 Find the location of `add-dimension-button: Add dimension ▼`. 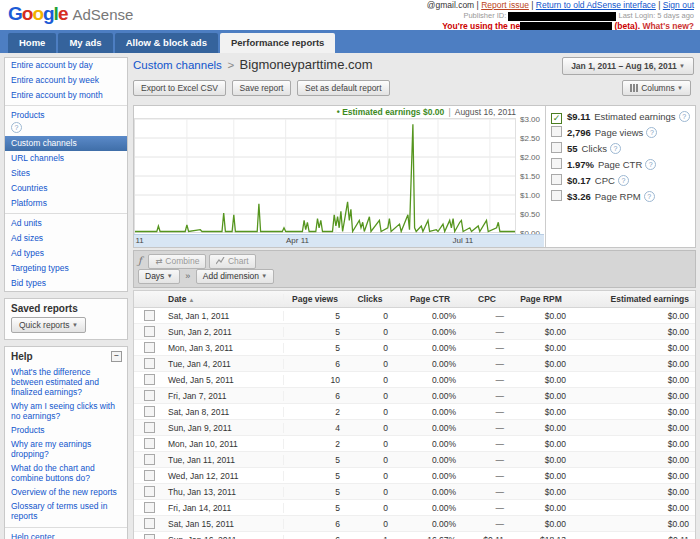

add-dimension-button: Add dimension ▼ is located at coordinates (236, 276).